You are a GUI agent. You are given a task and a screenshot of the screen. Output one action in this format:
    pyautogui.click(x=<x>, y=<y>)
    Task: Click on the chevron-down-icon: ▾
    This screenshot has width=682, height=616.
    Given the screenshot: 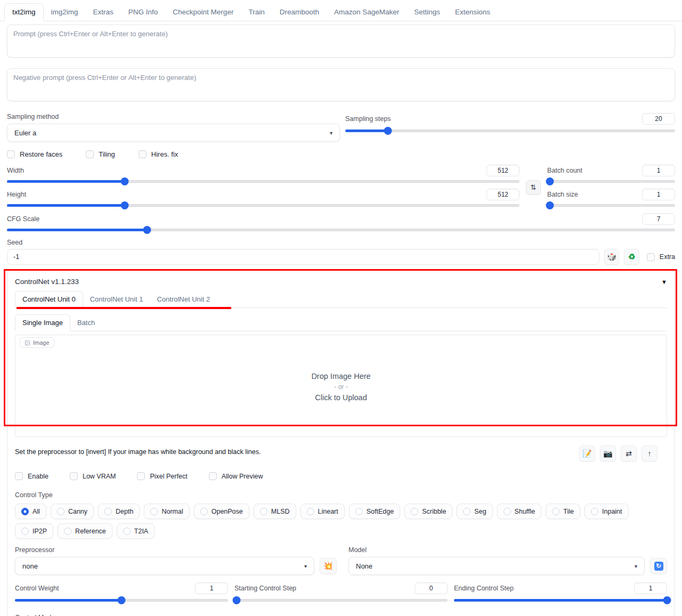 What is the action you would take?
    pyautogui.click(x=306, y=566)
    